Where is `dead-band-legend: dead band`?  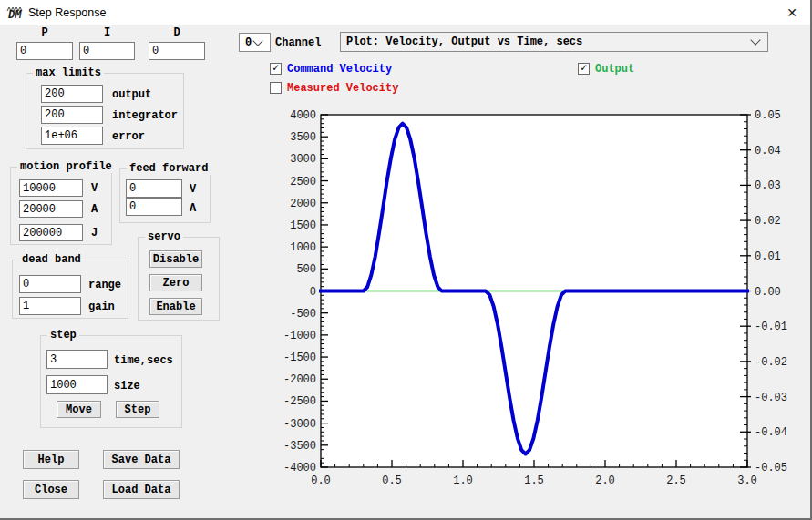
dead-band-legend: dead band is located at coordinates (51, 260).